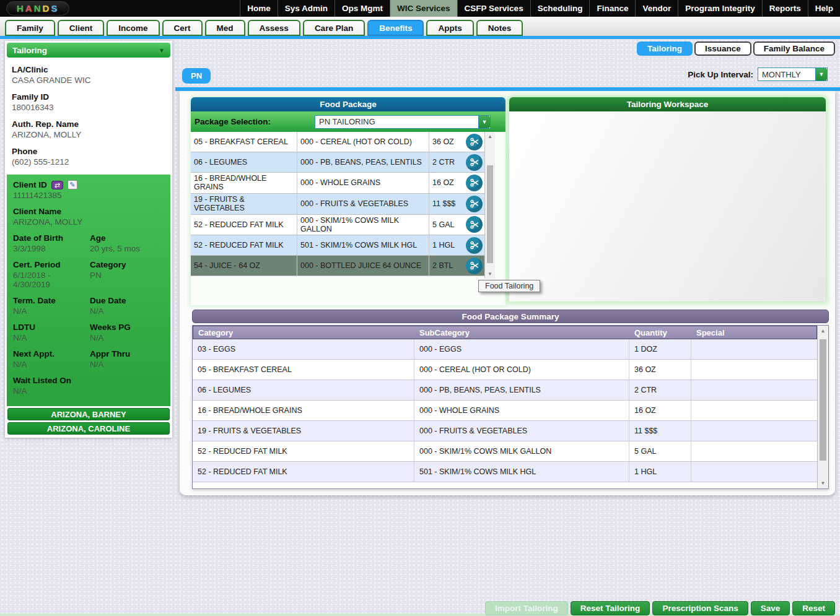 The image size is (840, 616). I want to click on module-tab-label: Appts, so click(450, 28).